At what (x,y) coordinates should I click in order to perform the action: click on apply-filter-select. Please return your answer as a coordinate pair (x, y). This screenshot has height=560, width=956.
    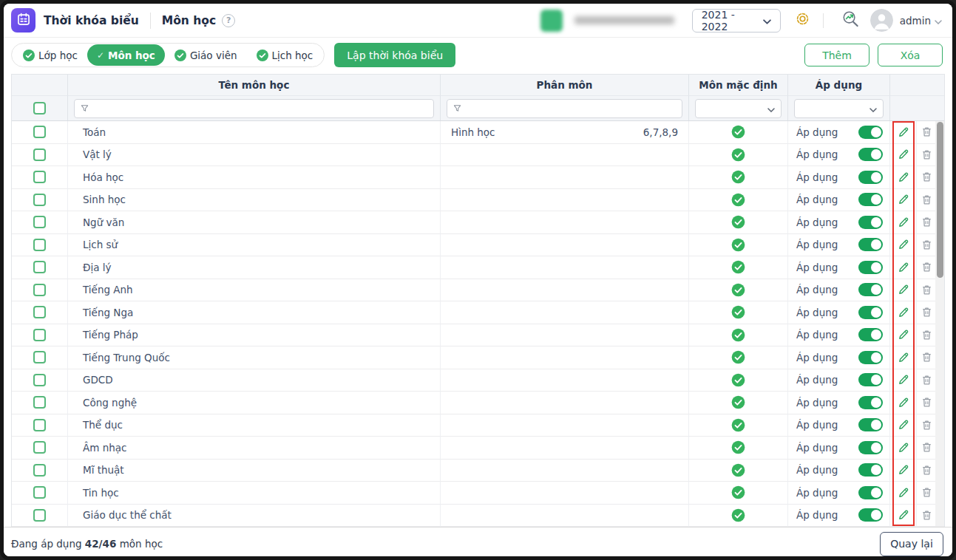
    Looking at the image, I should click on (838, 109).